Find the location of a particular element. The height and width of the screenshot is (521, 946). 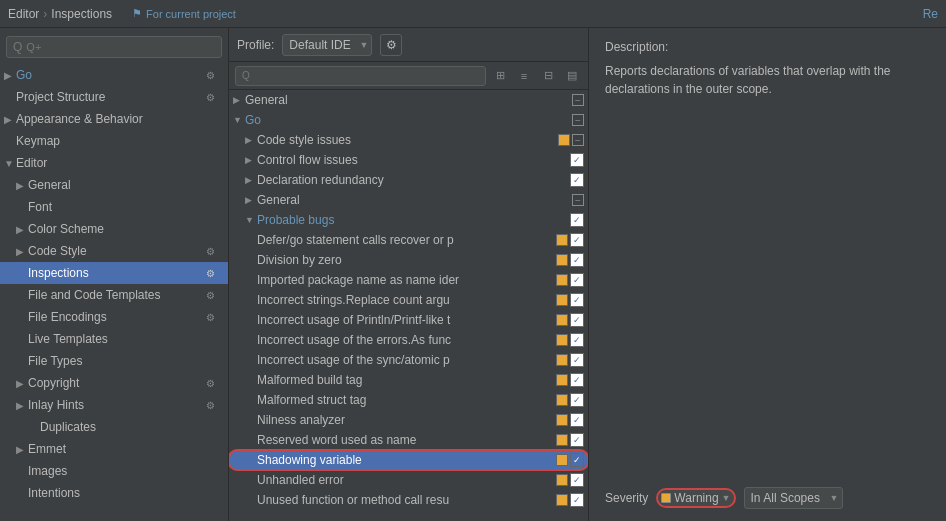

sidebar-item-font: Font is located at coordinates (114, 207).